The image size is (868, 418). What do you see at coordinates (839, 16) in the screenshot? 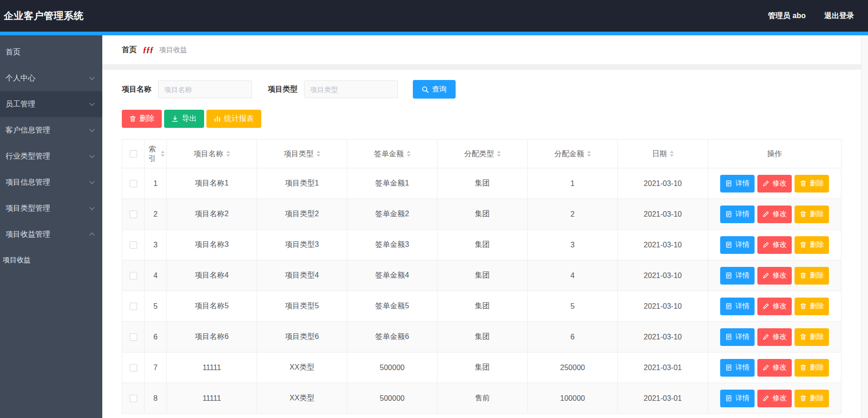
I see `logout-link: 退出登录` at bounding box center [839, 16].